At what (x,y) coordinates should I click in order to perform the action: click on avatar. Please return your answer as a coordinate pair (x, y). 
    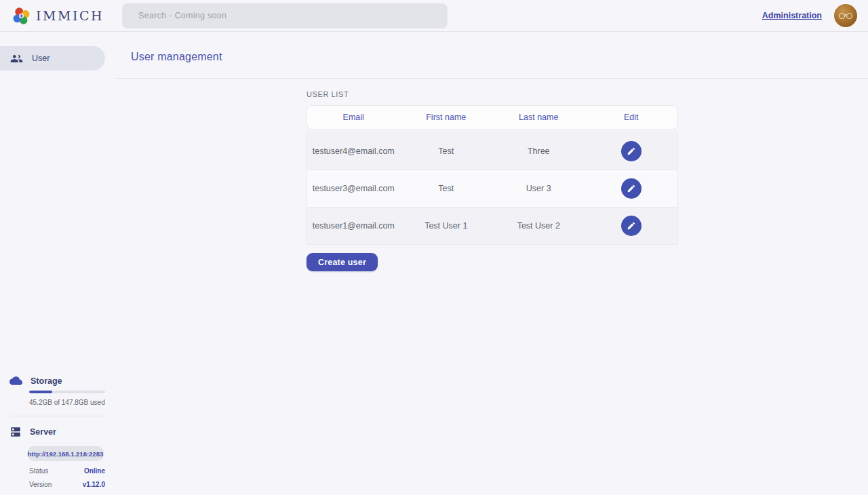
    Looking at the image, I should click on (846, 16).